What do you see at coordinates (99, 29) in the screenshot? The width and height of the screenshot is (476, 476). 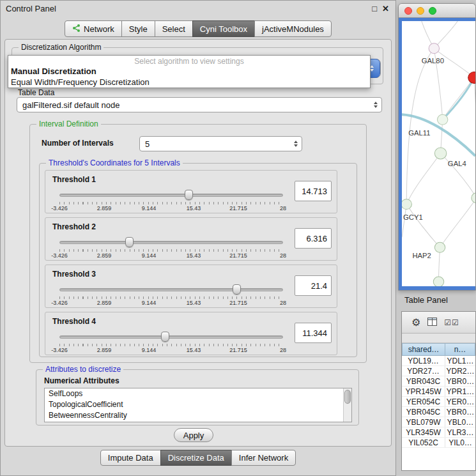 I see `tab-network-label: Network` at bounding box center [99, 29].